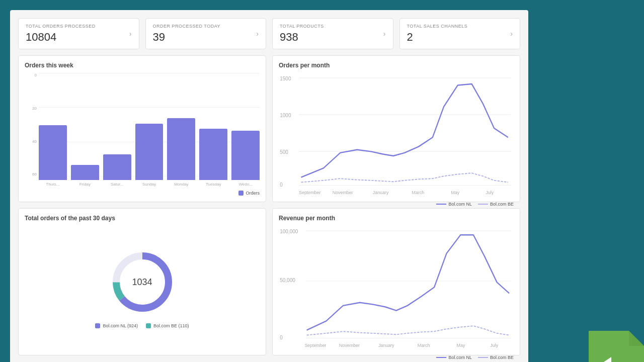  Describe the element at coordinates (460, 357) in the screenshot. I see `legend-label-nl-2: Bol.com NL` at that location.